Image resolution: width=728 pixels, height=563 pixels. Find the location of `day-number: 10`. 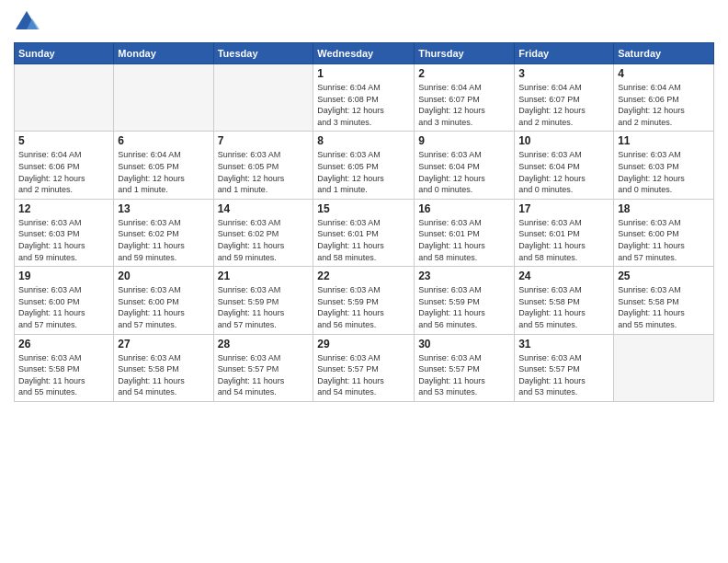

day-number: 10 is located at coordinates (564, 141).